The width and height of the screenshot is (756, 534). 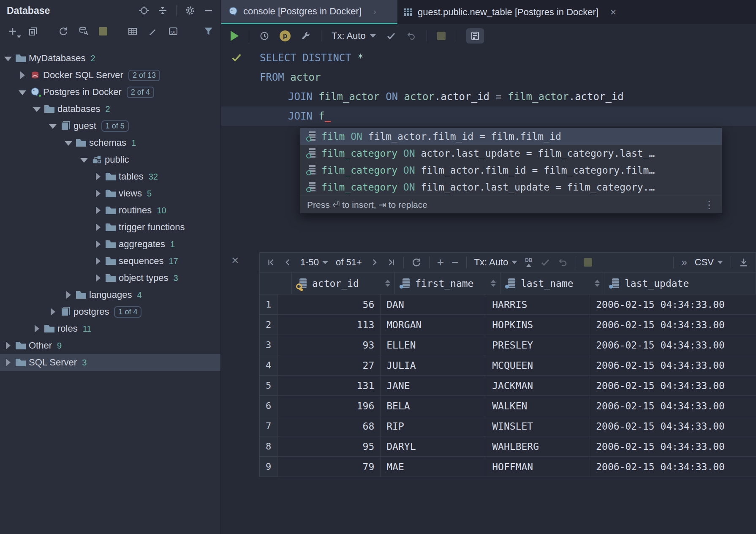 I want to click on view-options-button, so click(x=475, y=36).